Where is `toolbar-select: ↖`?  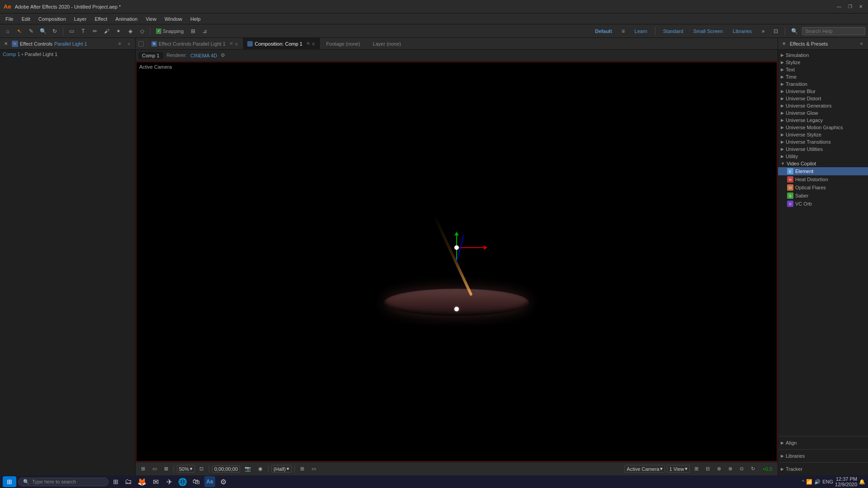 toolbar-select: ↖ is located at coordinates (19, 31).